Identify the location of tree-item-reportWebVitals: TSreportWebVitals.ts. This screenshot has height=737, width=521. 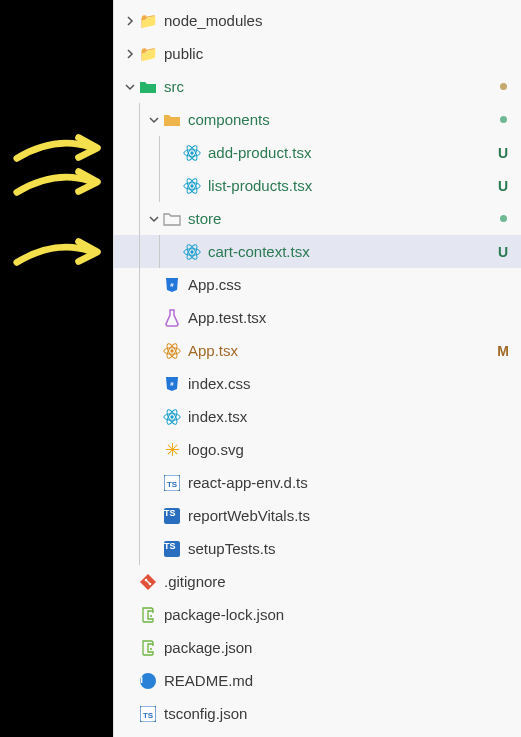
(318, 516).